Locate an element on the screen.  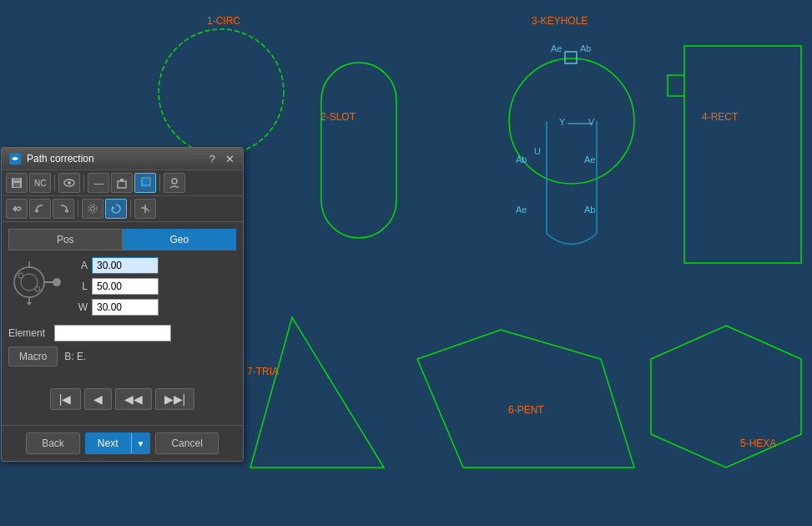
label-circ: 1-CIRC is located at coordinates (224, 21).